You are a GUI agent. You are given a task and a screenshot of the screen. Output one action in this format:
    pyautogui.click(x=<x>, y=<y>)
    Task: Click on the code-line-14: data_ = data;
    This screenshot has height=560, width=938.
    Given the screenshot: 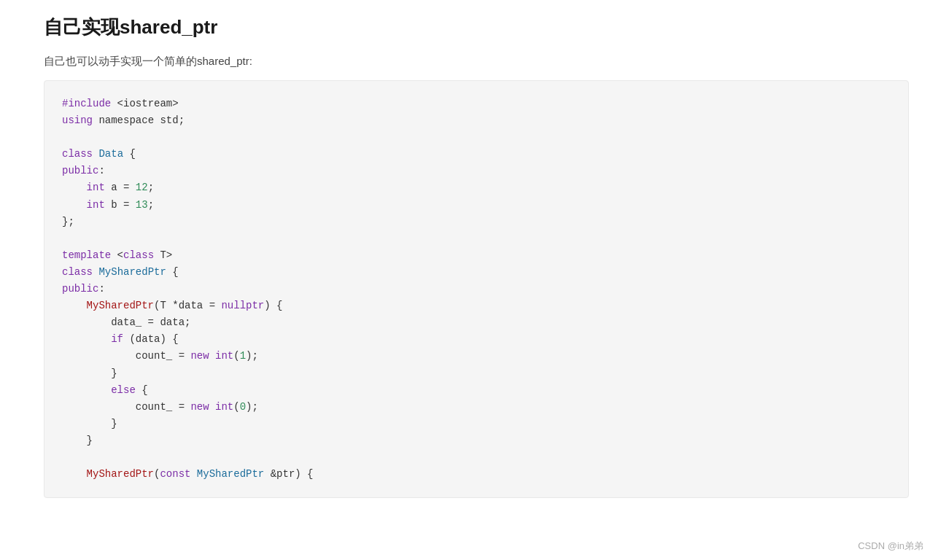 What is the action you would take?
    pyautogui.click(x=476, y=322)
    